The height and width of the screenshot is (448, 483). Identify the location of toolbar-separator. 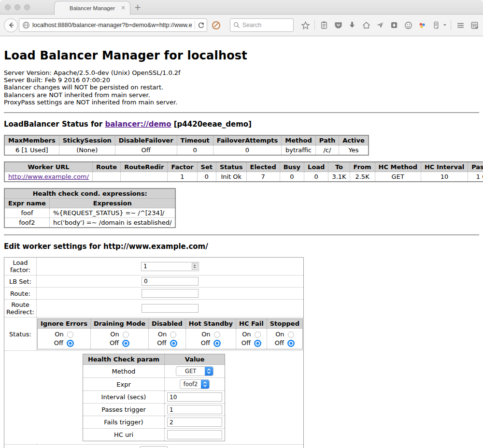
(315, 25).